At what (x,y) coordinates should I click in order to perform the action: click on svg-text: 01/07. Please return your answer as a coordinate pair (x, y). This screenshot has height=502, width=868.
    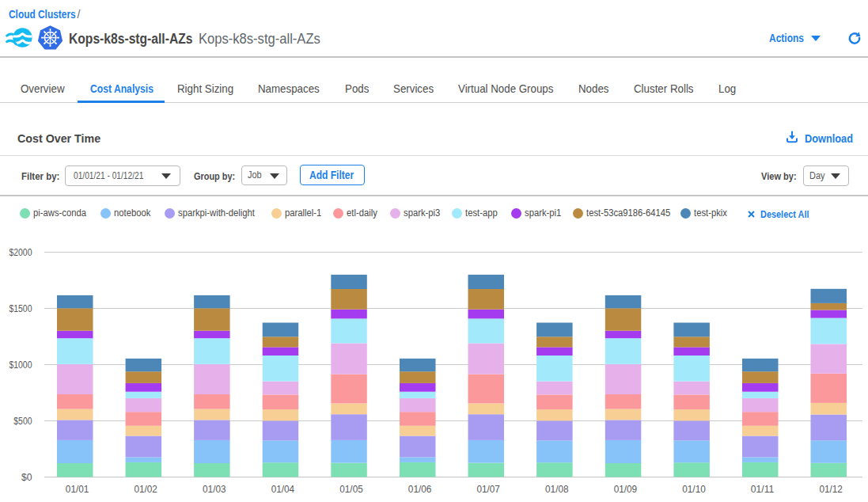
    Looking at the image, I should click on (488, 489).